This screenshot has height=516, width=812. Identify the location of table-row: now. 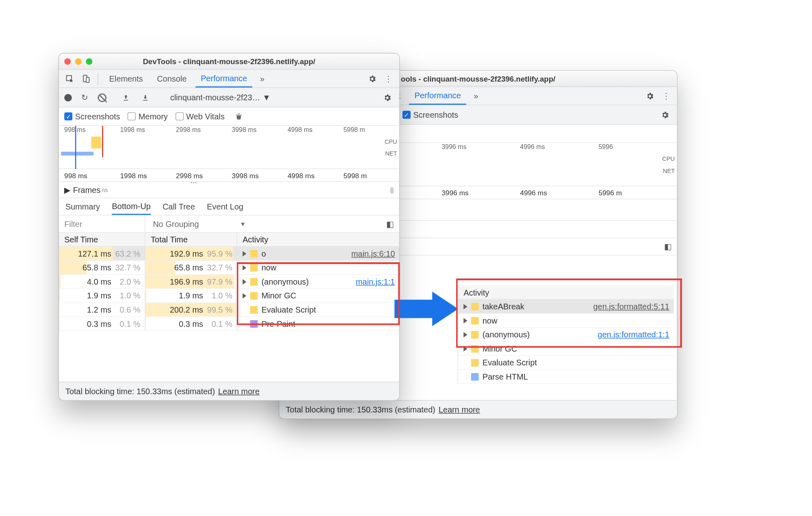
(566, 321).